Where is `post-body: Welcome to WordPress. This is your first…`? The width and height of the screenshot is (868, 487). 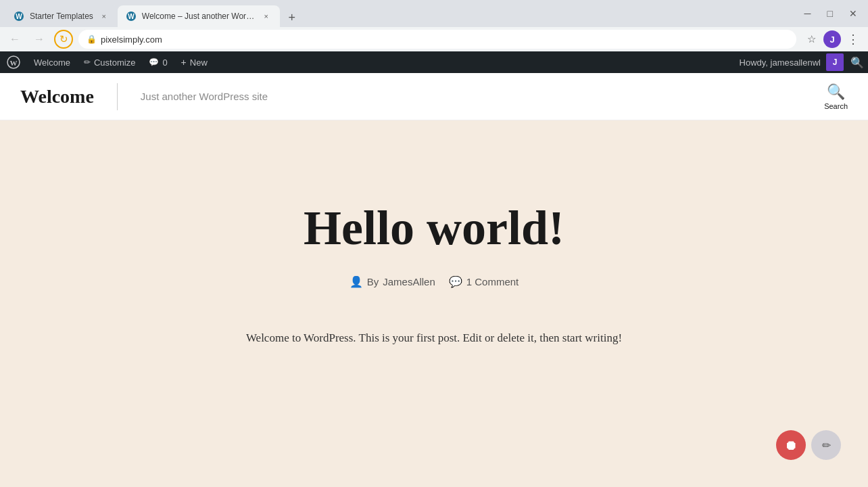
post-body: Welcome to WordPress. This is your first… is located at coordinates (434, 338).